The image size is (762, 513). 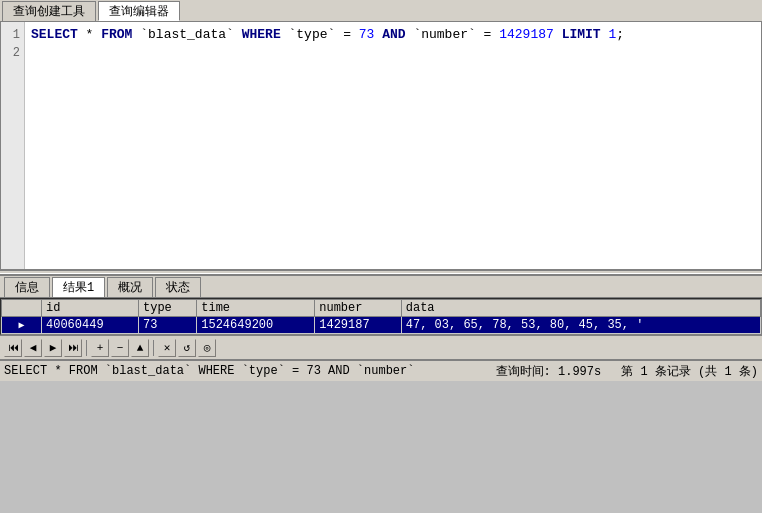 I want to click on cell-number: 1429187, so click(x=358, y=326).